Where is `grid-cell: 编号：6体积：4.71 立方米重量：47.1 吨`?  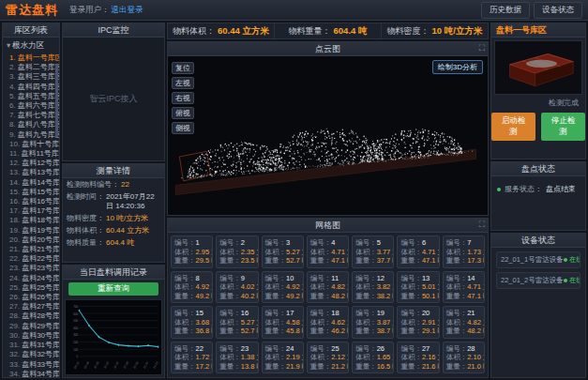 grid-cell: 编号：6体积：4.71 立方米重量：47.1 吨 is located at coordinates (418, 251).